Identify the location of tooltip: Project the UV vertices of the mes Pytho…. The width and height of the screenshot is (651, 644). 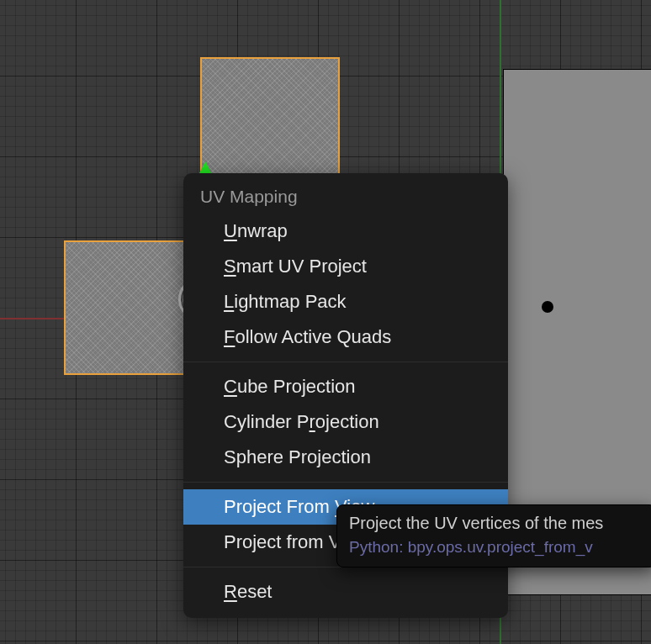
(494, 536).